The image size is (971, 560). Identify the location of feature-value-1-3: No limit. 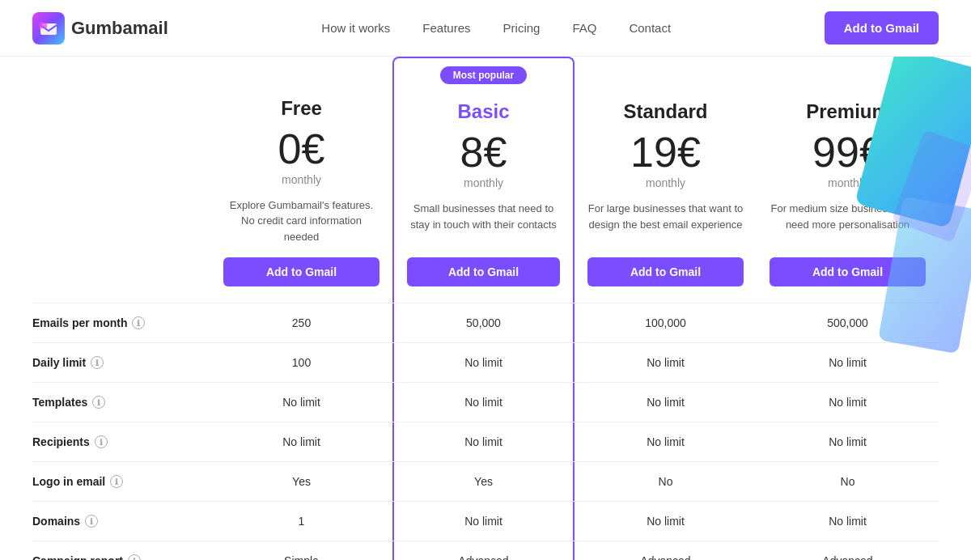
(848, 363).